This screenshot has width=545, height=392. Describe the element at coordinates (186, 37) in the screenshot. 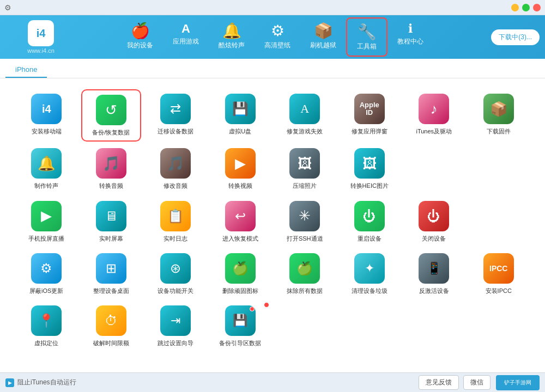

I see `nav-app-game: A 应用游戏` at that location.